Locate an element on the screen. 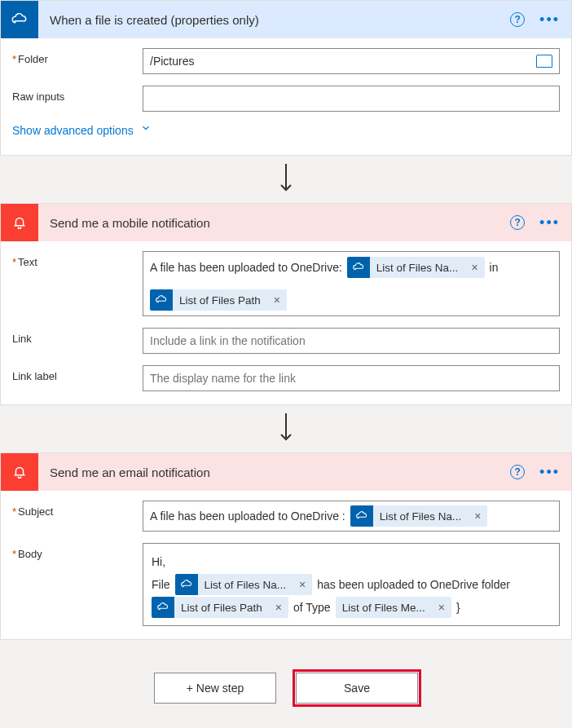 This screenshot has width=572, height=728. folder-input: /Pictures is located at coordinates (351, 61).